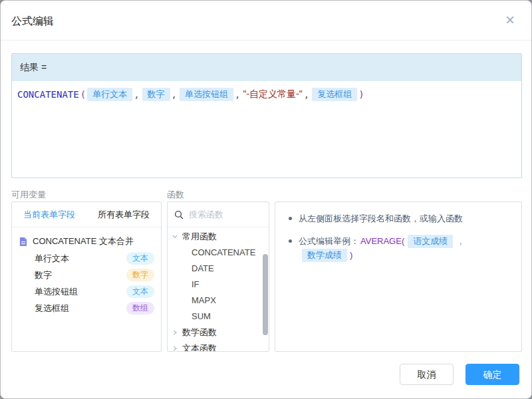  Describe the element at coordinates (48, 94) in the screenshot. I see `formula-function: CONCATENATE` at that location.